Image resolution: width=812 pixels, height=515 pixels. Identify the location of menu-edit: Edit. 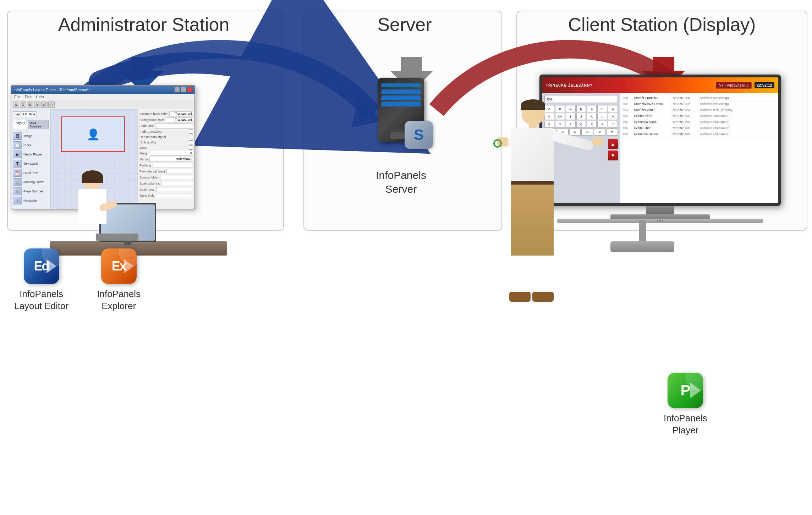
(28, 97).